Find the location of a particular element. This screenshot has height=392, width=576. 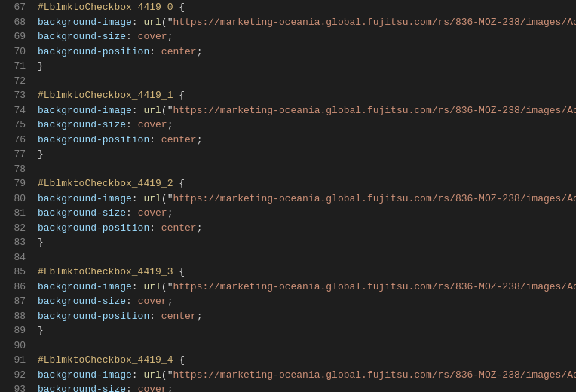

code-line: #LblmktoCheckbox_4419_0 { is located at coordinates (307, 8).